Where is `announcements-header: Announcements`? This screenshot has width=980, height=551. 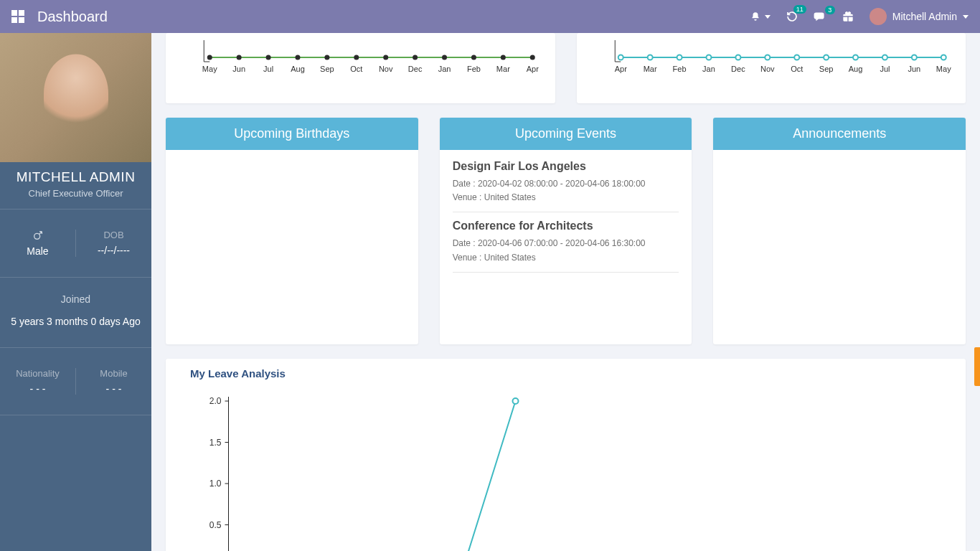 announcements-header: Announcements is located at coordinates (839, 133).